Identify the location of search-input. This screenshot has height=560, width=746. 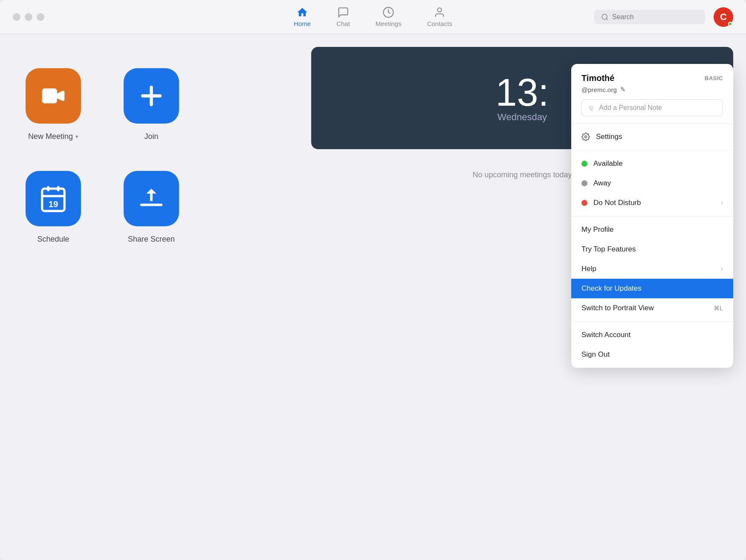
(651, 17).